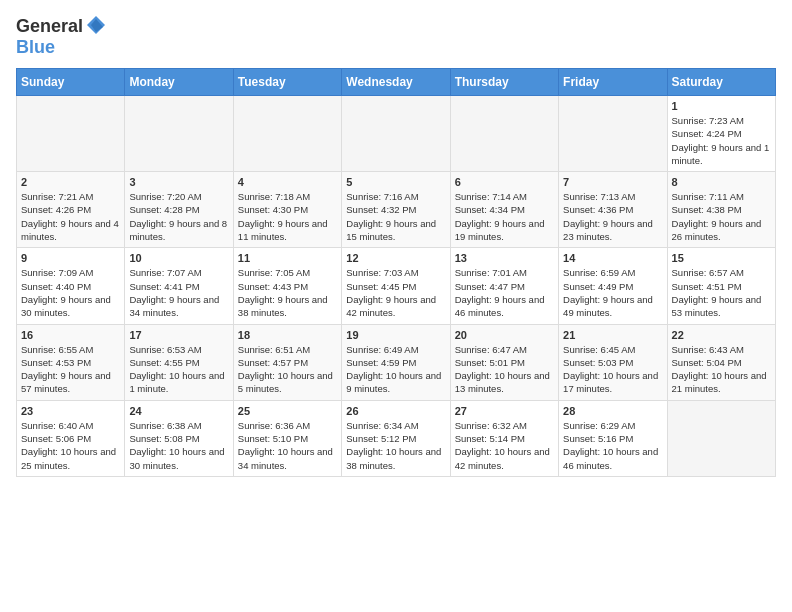  What do you see at coordinates (288, 370) in the screenshot?
I see `day-info: Sunrise: 6:51 AM Sunset: 4:57 PM Dayligh…` at bounding box center [288, 370].